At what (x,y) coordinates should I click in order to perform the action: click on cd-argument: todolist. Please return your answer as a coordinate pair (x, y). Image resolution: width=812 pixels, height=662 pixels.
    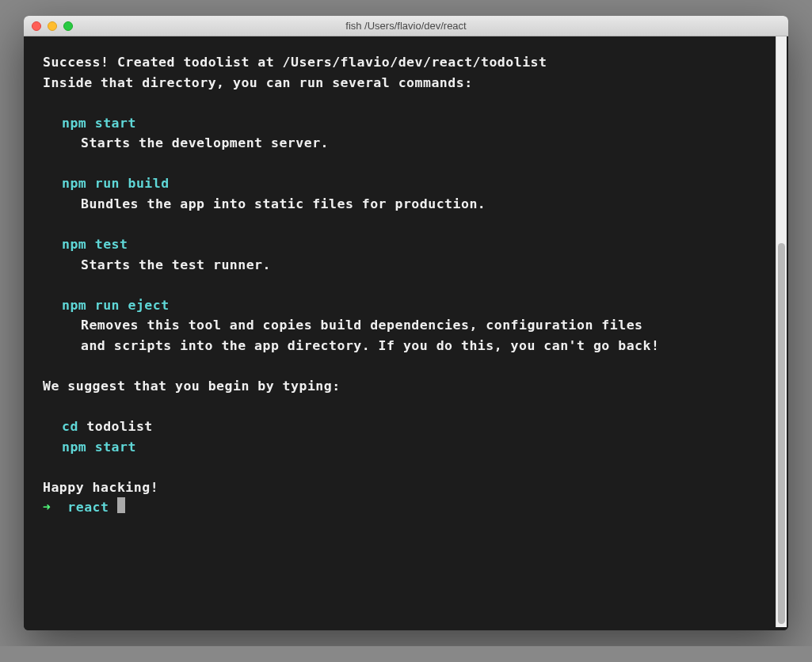
    Looking at the image, I should click on (116, 426).